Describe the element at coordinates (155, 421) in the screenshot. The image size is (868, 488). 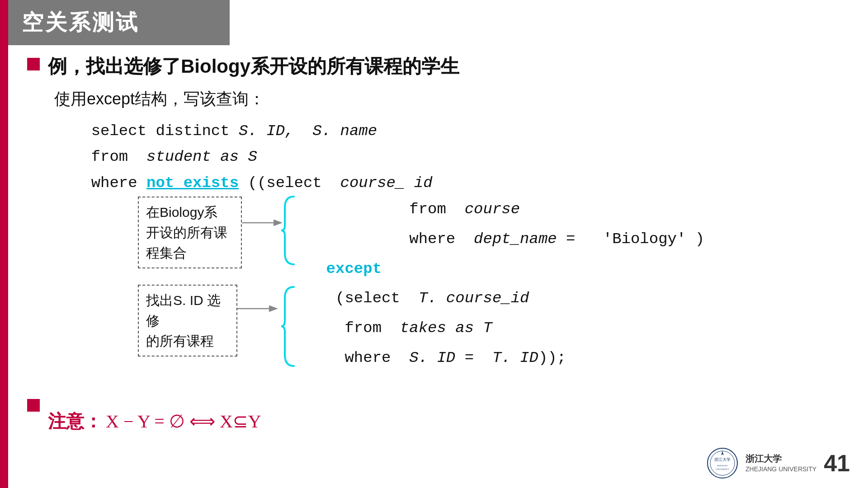
I see `bottom-note: 注意： X − Y = ∅ ⟺ X⊆Y` at that location.